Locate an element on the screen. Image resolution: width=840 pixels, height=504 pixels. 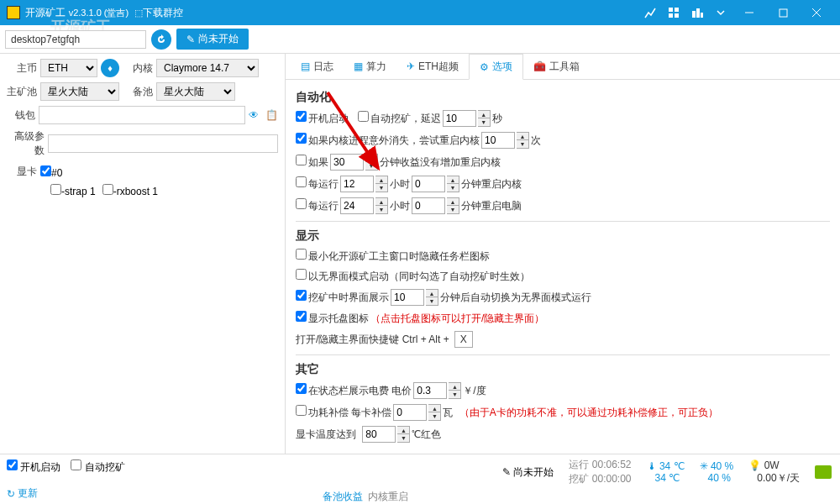
tray-icon-checkbox: 显示托盘图标 is located at coordinates (333, 318).